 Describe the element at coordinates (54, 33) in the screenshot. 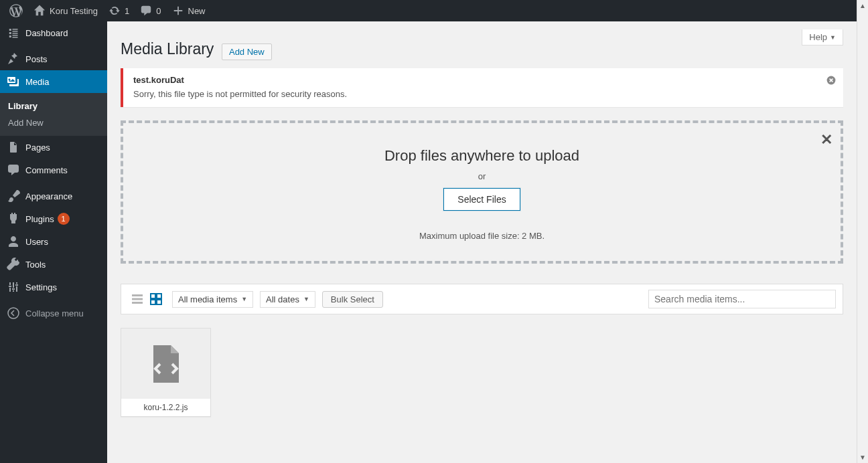

I see `sidebar-item-dashboard: Dashboard` at that location.